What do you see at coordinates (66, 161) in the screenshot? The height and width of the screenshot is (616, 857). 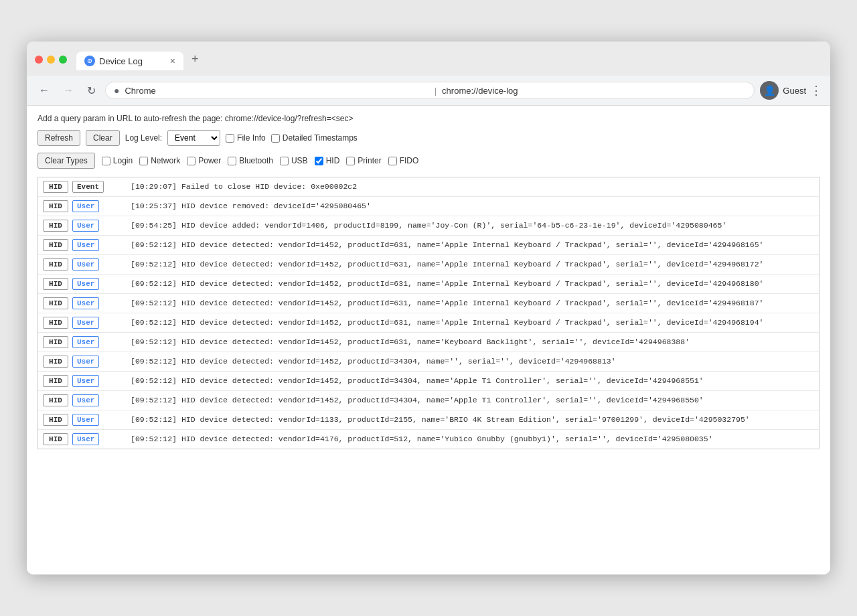 I see `clear-types-button: Clear Types` at bounding box center [66, 161].